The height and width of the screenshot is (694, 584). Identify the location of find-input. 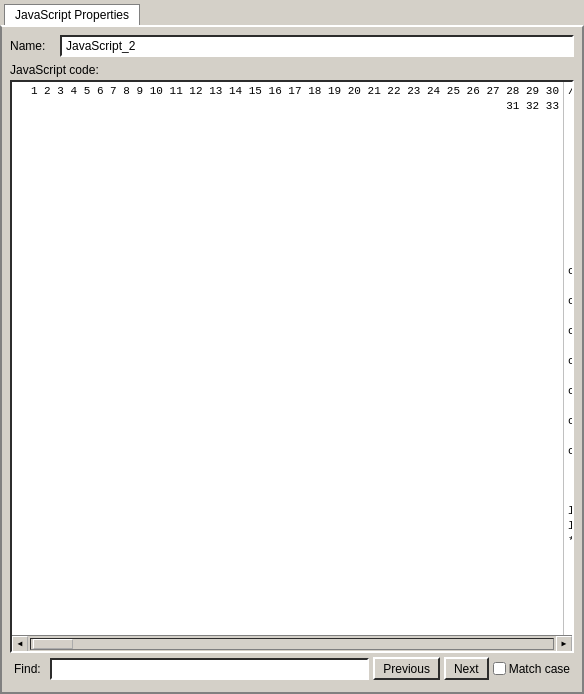
(210, 669).